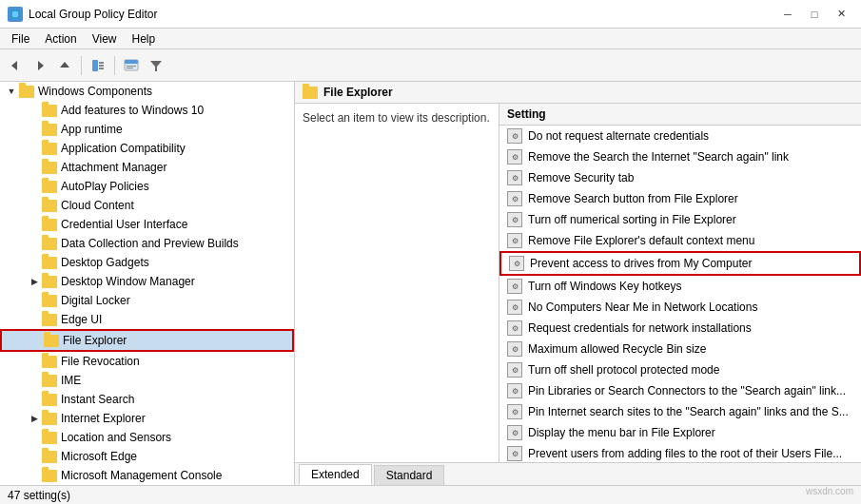  Describe the element at coordinates (147, 320) in the screenshot. I see `tree-item-edge-ui: ▶ Edge UI` at that location.